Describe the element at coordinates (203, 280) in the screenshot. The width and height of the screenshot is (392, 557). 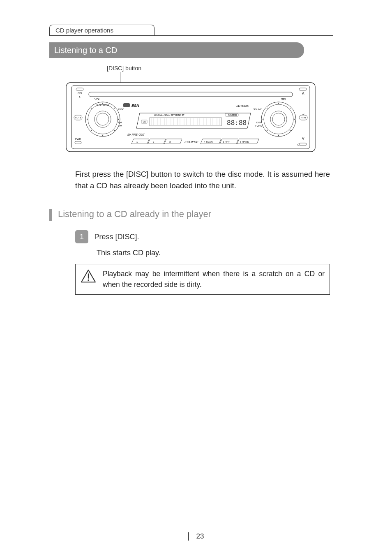
I see `caution-box: Playback may be intermittent when there …` at that location.